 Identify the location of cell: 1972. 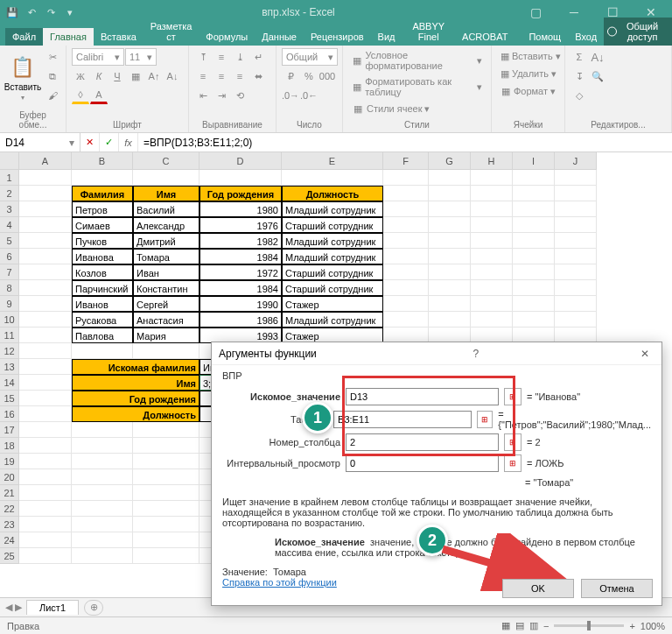
(241, 272).